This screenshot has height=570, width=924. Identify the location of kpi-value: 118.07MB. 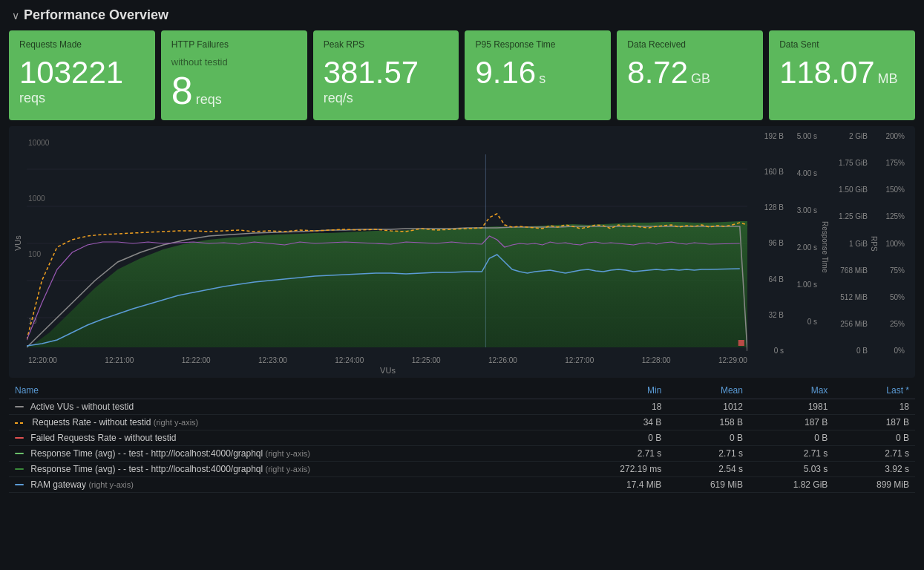
(842, 73).